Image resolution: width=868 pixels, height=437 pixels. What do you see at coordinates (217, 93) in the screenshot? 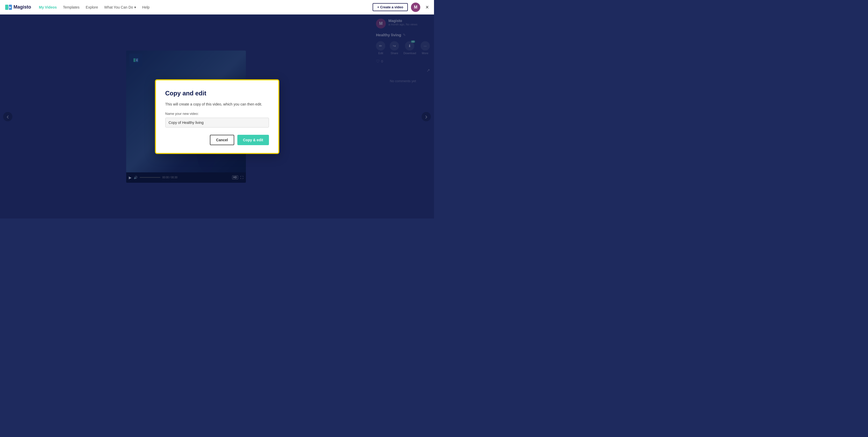
I see `modal-title: Copy and edit` at bounding box center [217, 93].